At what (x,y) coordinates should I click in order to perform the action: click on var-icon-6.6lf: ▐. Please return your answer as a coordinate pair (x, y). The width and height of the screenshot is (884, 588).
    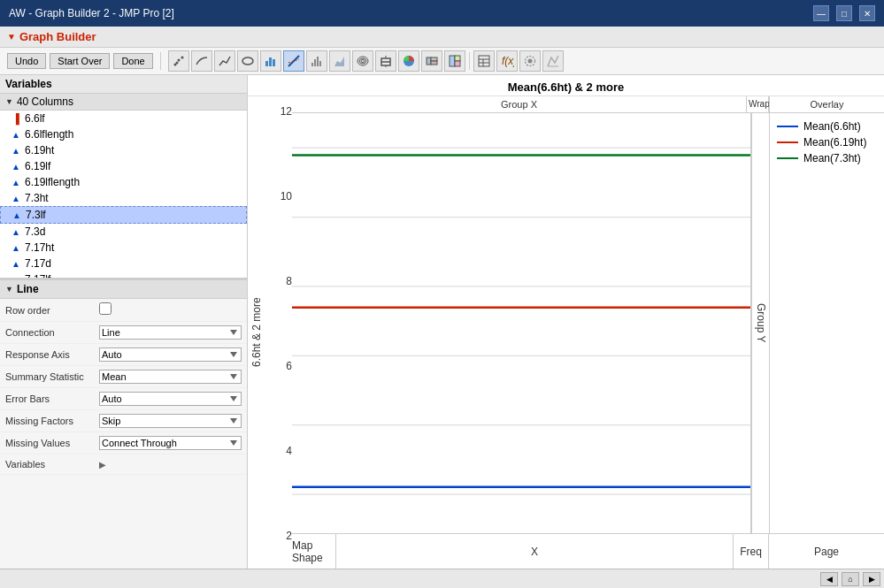
    Looking at the image, I should click on (16, 118).